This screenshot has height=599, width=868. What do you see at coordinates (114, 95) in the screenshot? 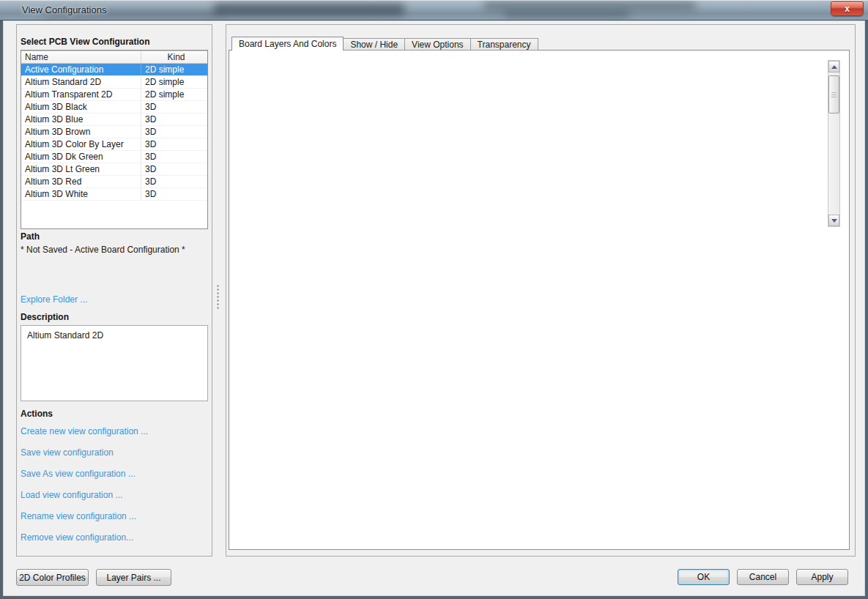
I see `table-row: Altium Transparent 2D2D simple` at bounding box center [114, 95].